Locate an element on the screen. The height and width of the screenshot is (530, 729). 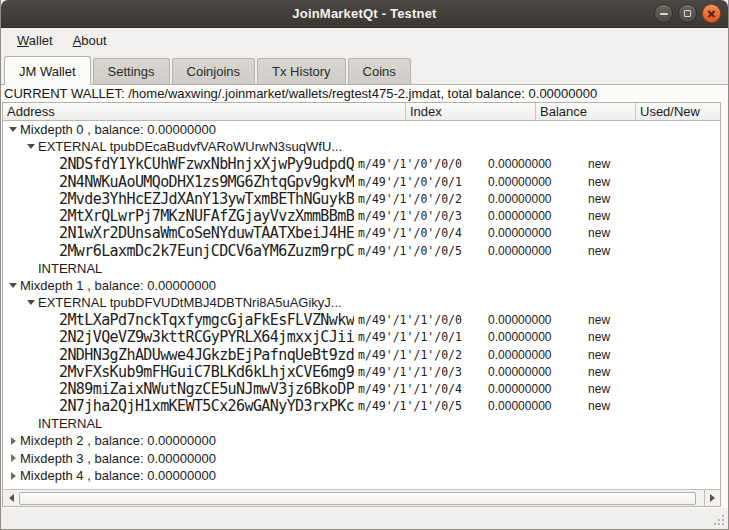
tab-jm-wallet: JM Wallet is located at coordinates (48, 70).